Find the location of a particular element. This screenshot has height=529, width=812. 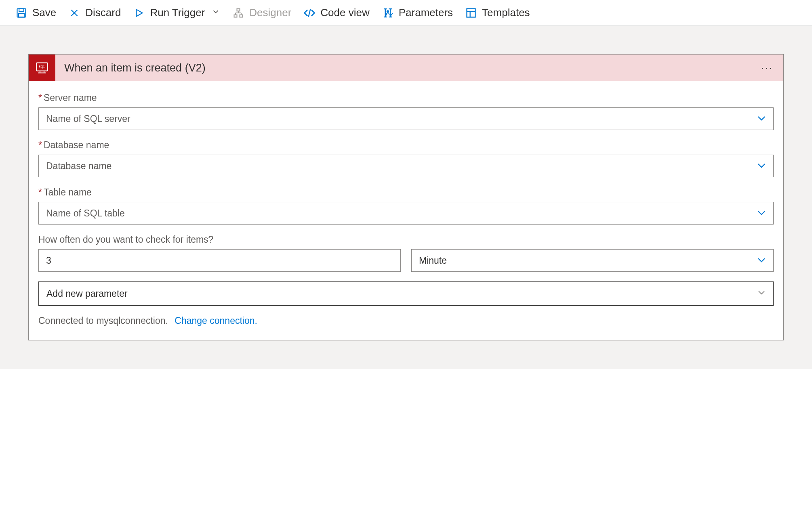

code-view-label: Code view is located at coordinates (345, 13).